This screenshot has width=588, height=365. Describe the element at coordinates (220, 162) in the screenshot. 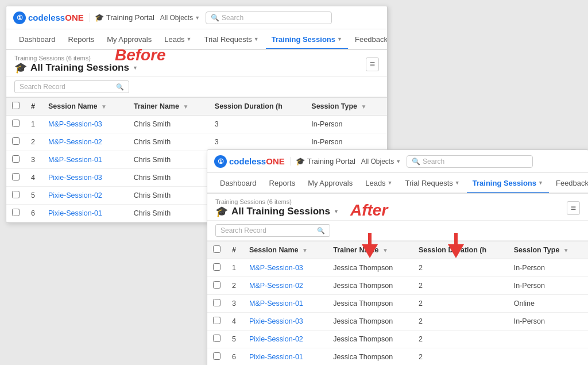

I see `logo-icon-after: ①` at that location.